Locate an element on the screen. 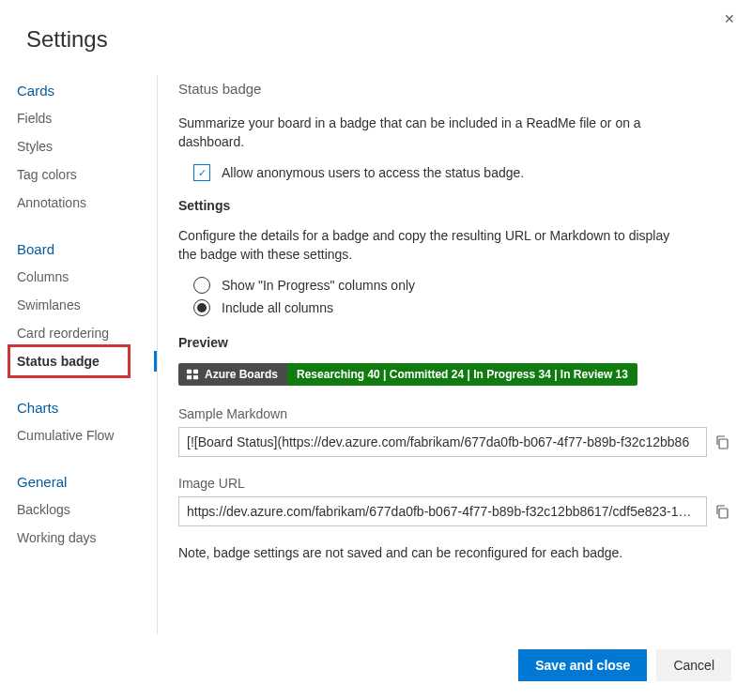 The height and width of the screenshot is (700, 752). save-and-close-button: Save and close is located at coordinates (582, 665).